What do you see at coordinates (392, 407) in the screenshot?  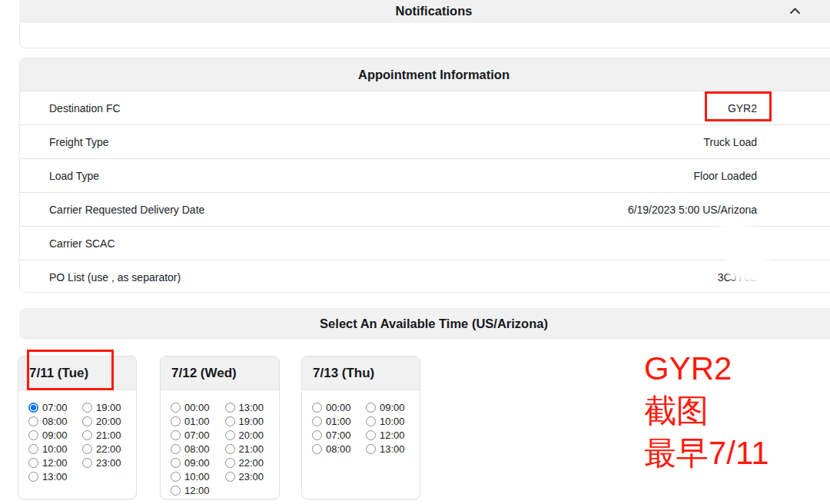 I see `time-option-label: 09:00` at bounding box center [392, 407].